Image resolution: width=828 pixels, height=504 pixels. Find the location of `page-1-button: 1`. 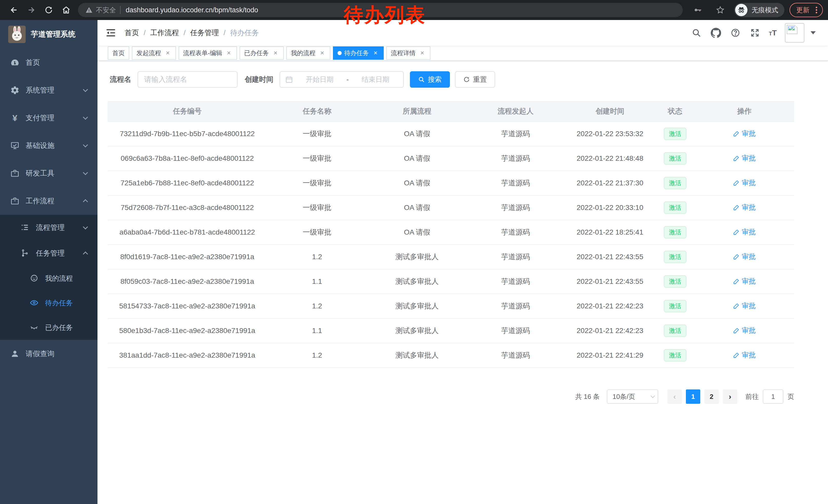

page-1-button: 1 is located at coordinates (693, 397).